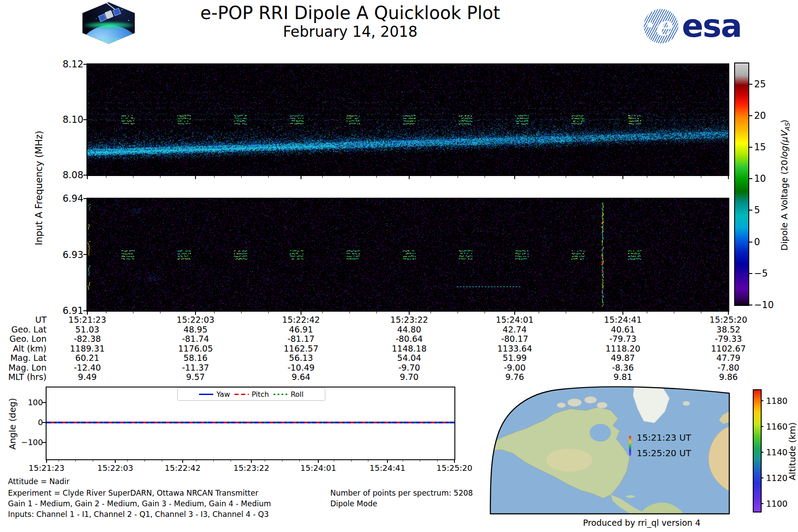  What do you see at coordinates (515, 358) in the screenshot?
I see `eph-cell-r4c4: 51.99` at bounding box center [515, 358].